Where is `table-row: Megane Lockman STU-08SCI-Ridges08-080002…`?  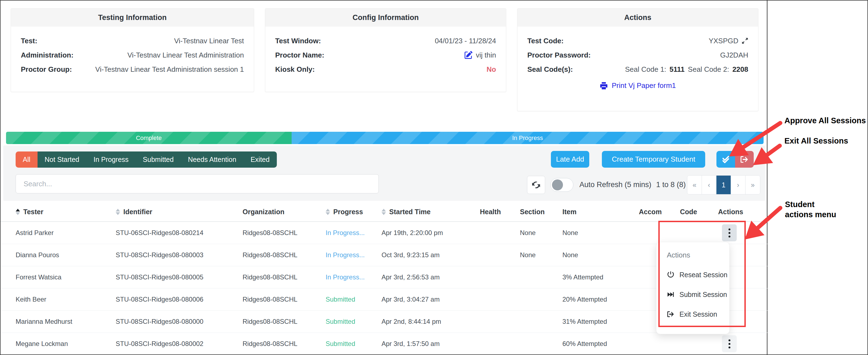 table-row: Megane Lockman STU-08SCI-Ridges08-080002… is located at coordinates (384, 344).